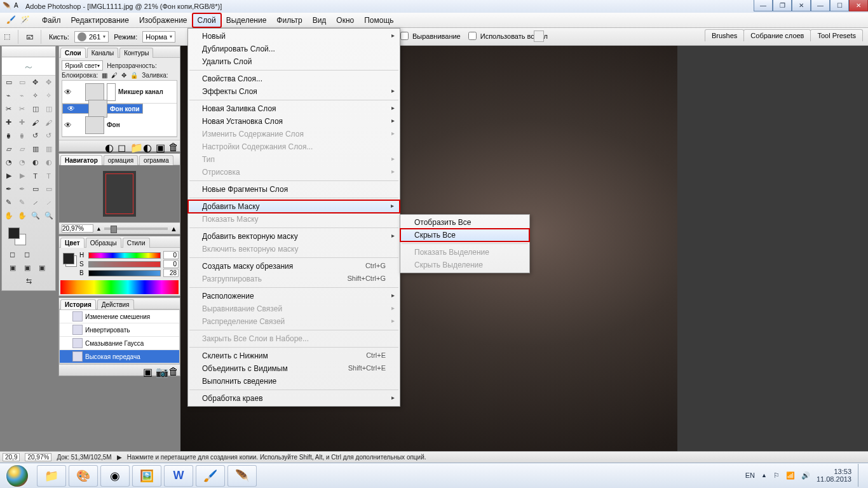 This screenshot has width=868, height=488. I want to click on palette-well-icon, so click(539, 36).